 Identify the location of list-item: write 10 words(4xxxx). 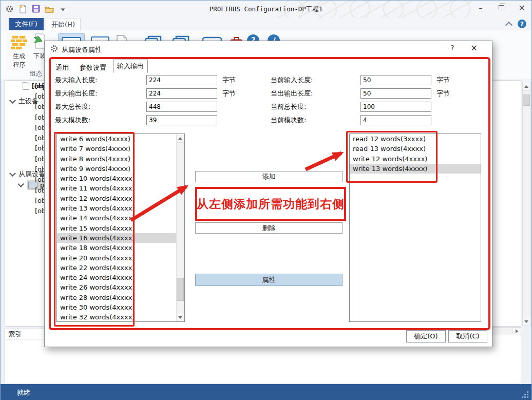
(117, 179).